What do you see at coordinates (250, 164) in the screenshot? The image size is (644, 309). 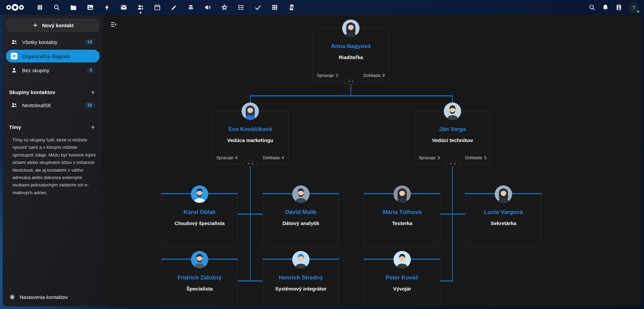 I see `collapse-children-button: 4` at bounding box center [250, 164].